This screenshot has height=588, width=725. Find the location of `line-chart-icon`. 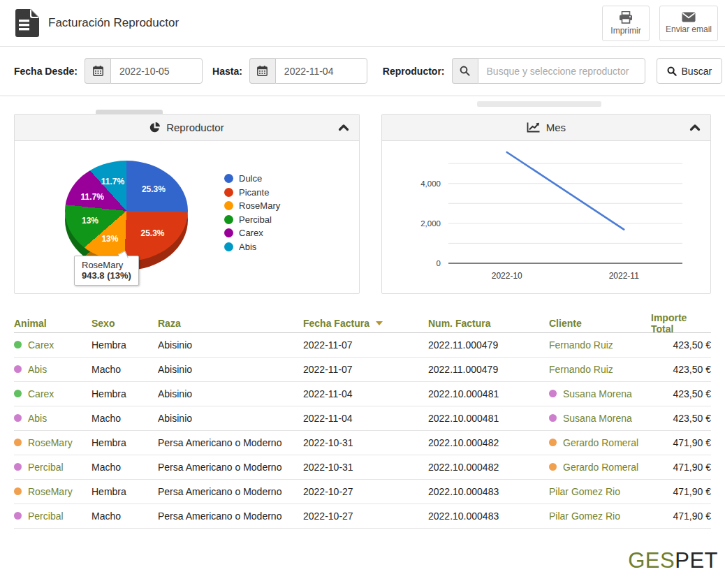

line-chart-icon is located at coordinates (534, 127).